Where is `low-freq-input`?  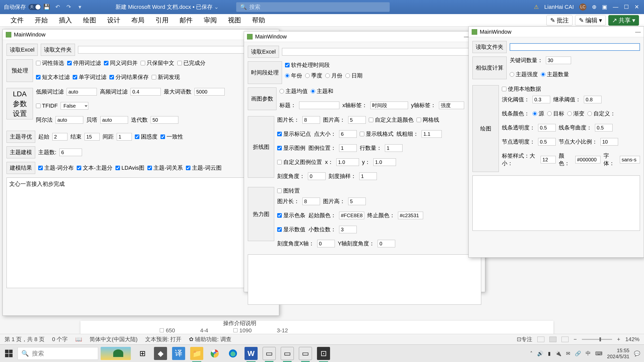
low-freq-input is located at coordinates (82, 92).